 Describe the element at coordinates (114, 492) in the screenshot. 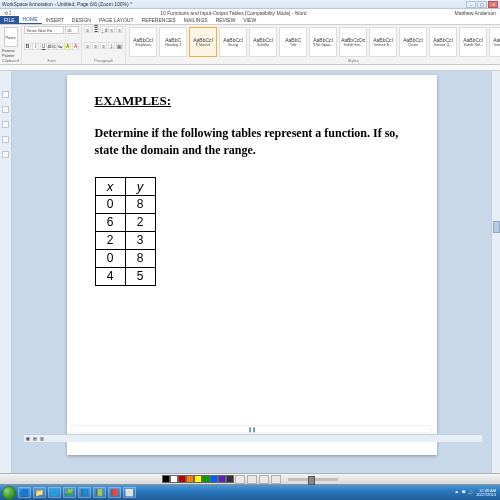

I see `taskbar-app: 📕` at that location.